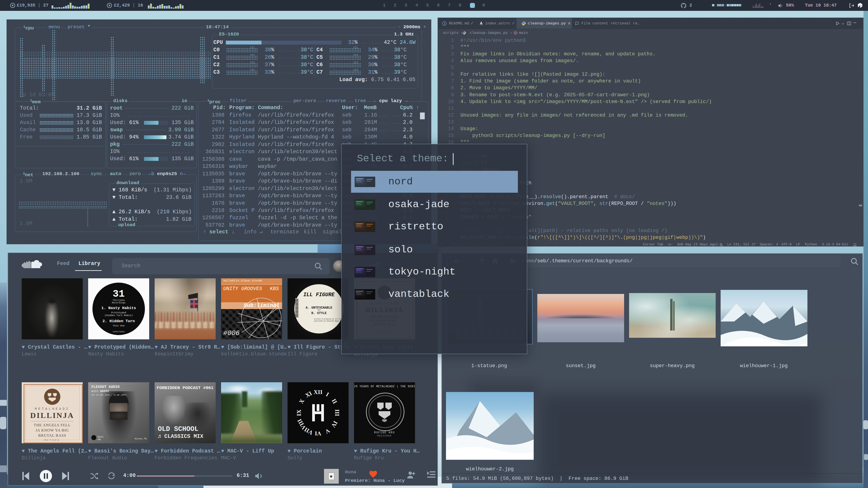 This screenshot has width=868, height=488. Describe the element at coordinates (299, 413) in the screenshot. I see `svg-text: IX` at that location.